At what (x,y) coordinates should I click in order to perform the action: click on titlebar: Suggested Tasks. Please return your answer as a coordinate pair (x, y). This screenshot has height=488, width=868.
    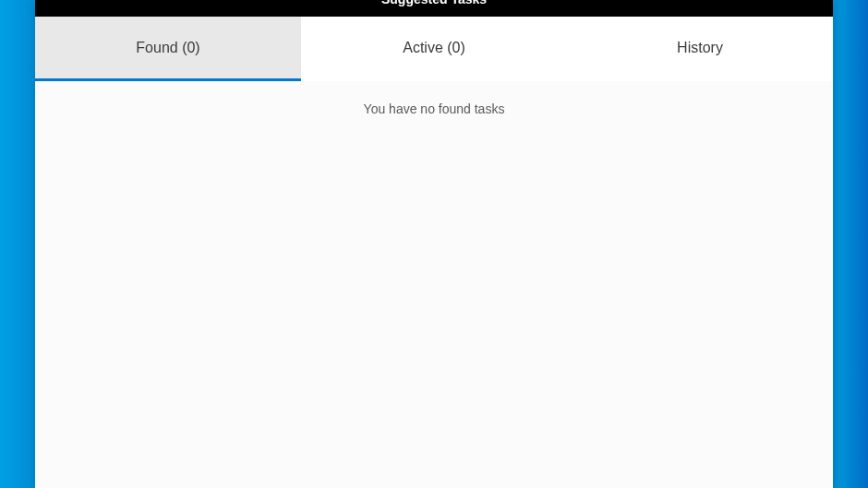
    Looking at the image, I should click on (434, 8).